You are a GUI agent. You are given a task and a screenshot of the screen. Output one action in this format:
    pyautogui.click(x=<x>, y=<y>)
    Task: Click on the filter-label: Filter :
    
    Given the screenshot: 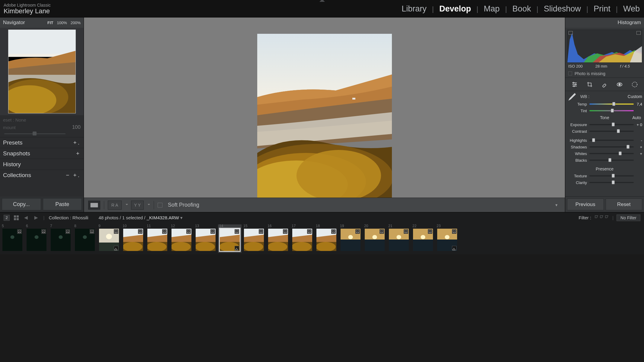 What is the action you would take?
    pyautogui.click(x=585, y=218)
    